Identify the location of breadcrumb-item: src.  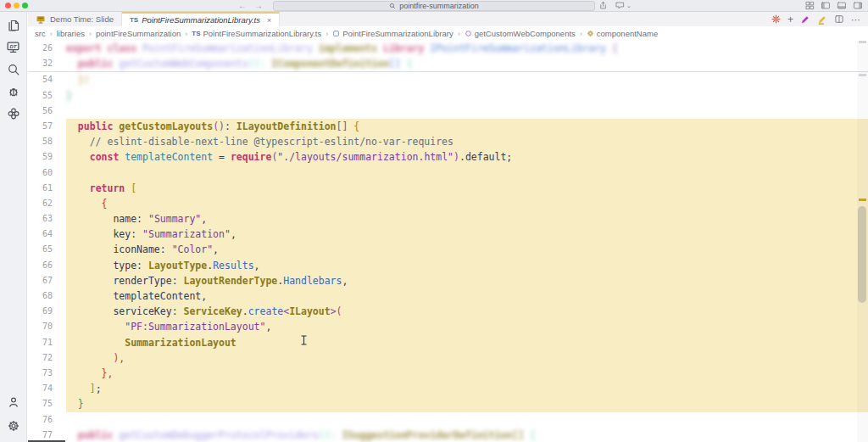
(41, 34).